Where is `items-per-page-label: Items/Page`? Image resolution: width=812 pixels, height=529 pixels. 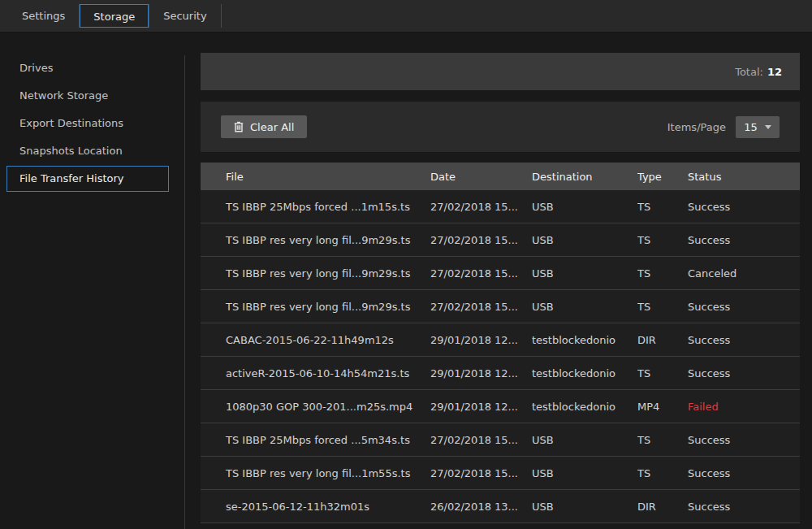
items-per-page-label: Items/Page is located at coordinates (697, 127).